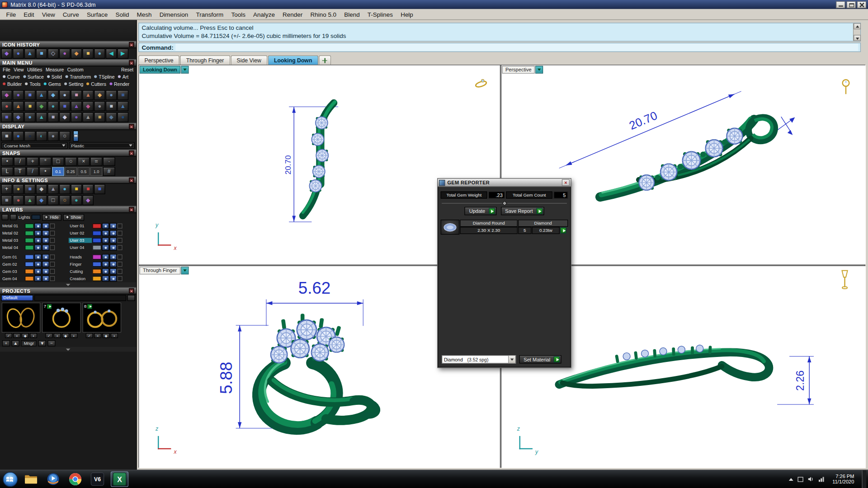 Image resolution: width=868 pixels, height=488 pixels. I want to click on viewport-label: Looking Down, so click(160, 70).